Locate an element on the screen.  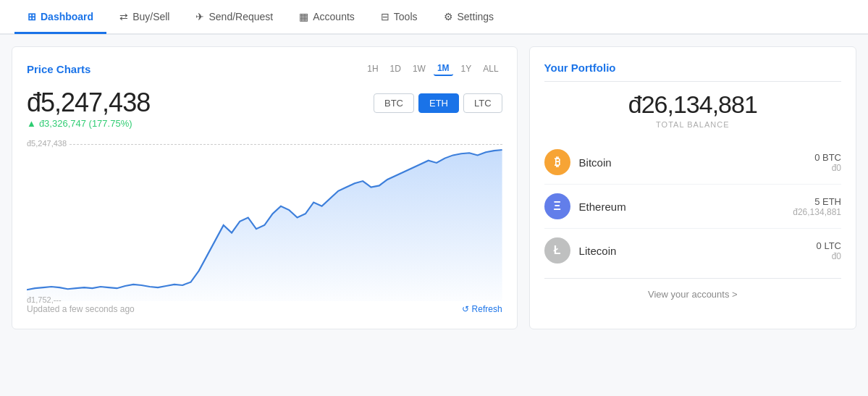
navbar: ⊞ Dashboard ⇄ Buy/Sell ✈ Send/Request ▦ … is located at coordinates (434, 17).